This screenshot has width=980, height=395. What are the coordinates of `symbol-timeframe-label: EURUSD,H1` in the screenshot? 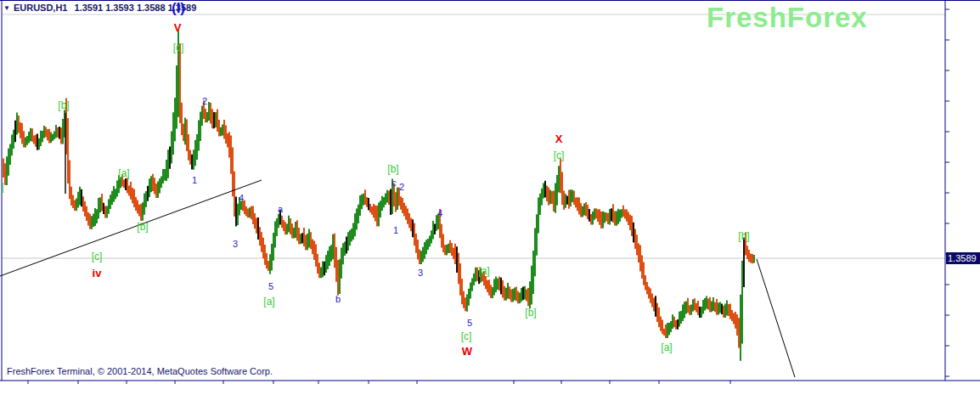 It's located at (41, 8).